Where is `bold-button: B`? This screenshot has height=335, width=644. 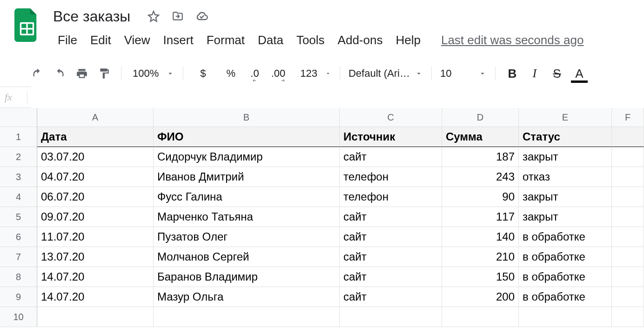
bold-button: B is located at coordinates (512, 74).